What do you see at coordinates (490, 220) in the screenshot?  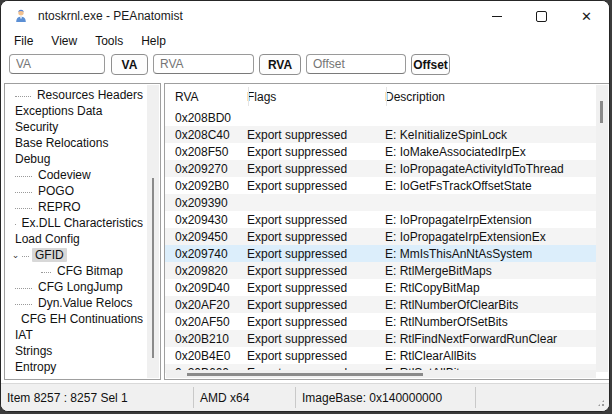 I see `cell-description: E: IoPropagateIrpExtension` at bounding box center [490, 220].